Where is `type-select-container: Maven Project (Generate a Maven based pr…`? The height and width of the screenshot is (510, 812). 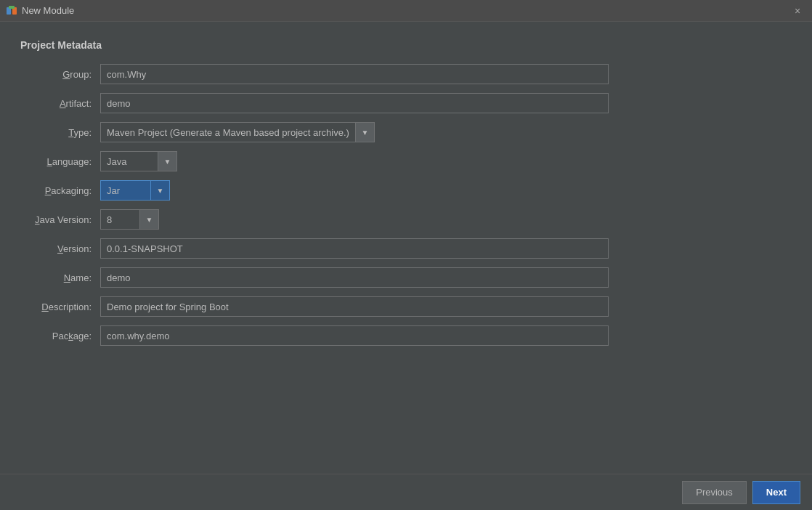 type-select-container: Maven Project (Generate a Maven based pr… is located at coordinates (237, 132).